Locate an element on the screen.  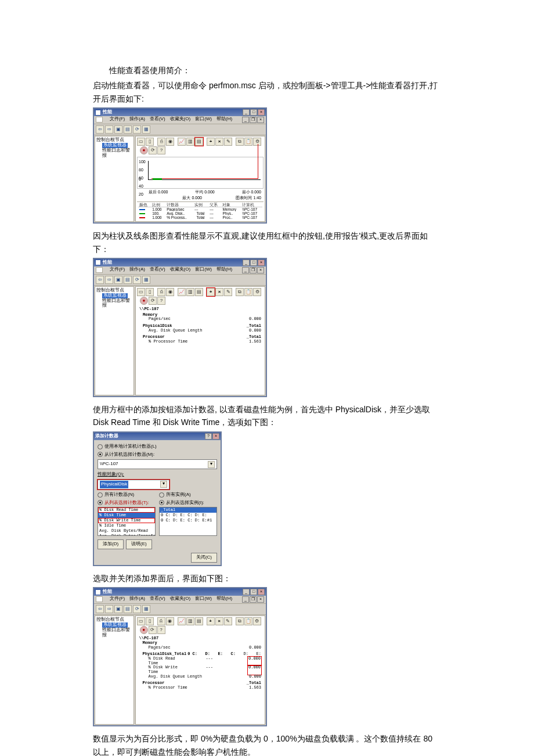
list-item: % Idle Time is located at coordinates (127, 526).